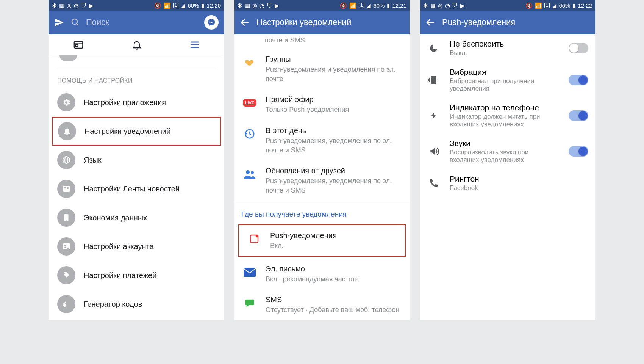 The height and width of the screenshot is (364, 644). What do you see at coordinates (92, 160) in the screenshot?
I see `menu-label: Язык` at bounding box center [92, 160].